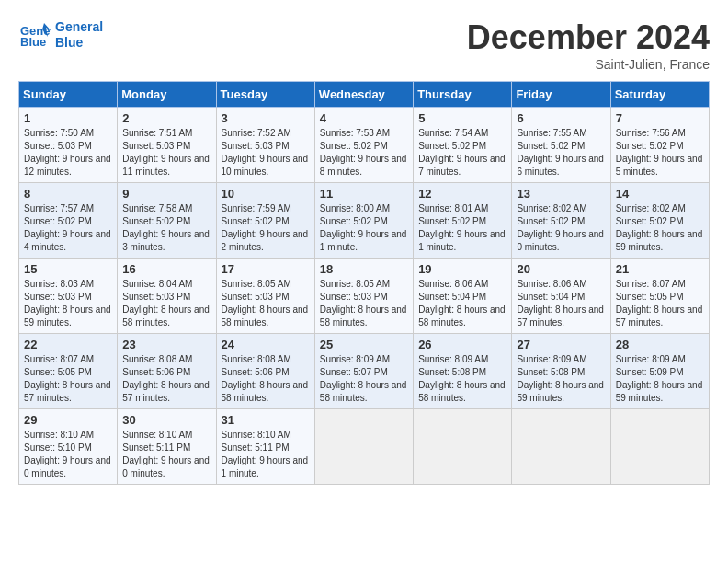 The image size is (728, 563). I want to click on day-number: 16, so click(166, 269).